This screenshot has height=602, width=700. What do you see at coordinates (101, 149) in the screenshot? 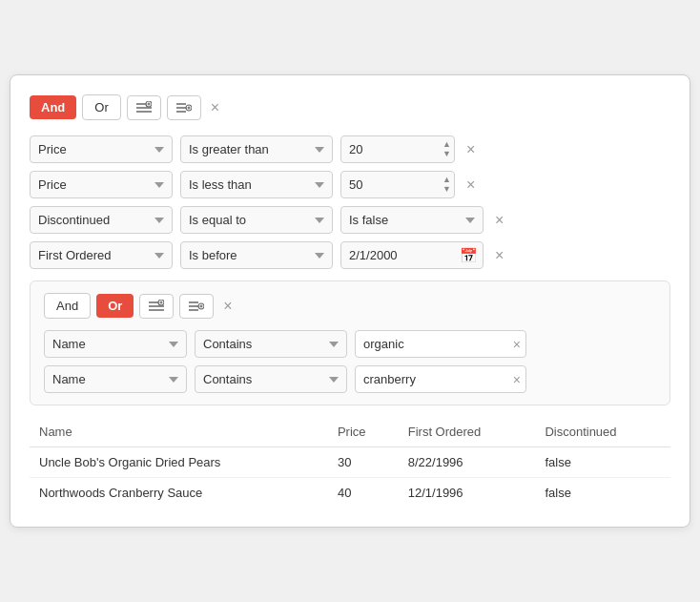
I see `field-select-1: PriceNameDiscontinuedFirst Ordered` at bounding box center [101, 149].